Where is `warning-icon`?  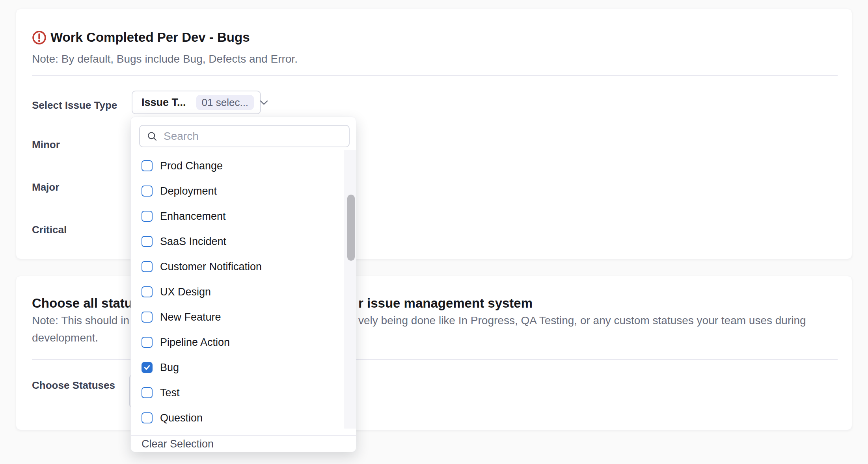 warning-icon is located at coordinates (39, 38).